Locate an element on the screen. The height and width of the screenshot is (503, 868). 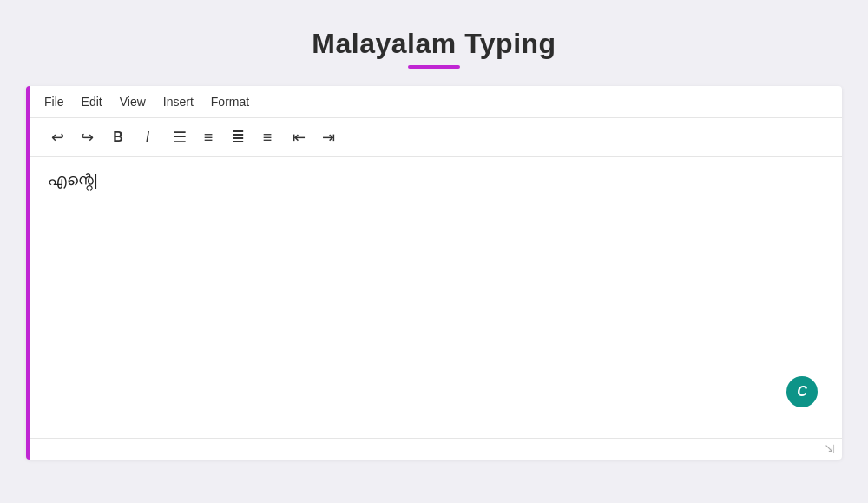
bold-button: B is located at coordinates (118, 137).